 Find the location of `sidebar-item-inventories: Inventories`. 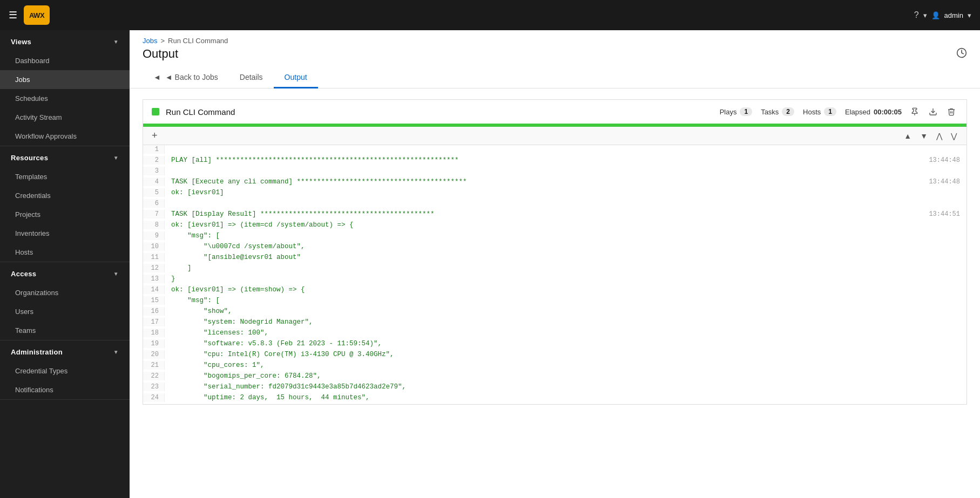

sidebar-item-inventories: Inventories is located at coordinates (65, 233).